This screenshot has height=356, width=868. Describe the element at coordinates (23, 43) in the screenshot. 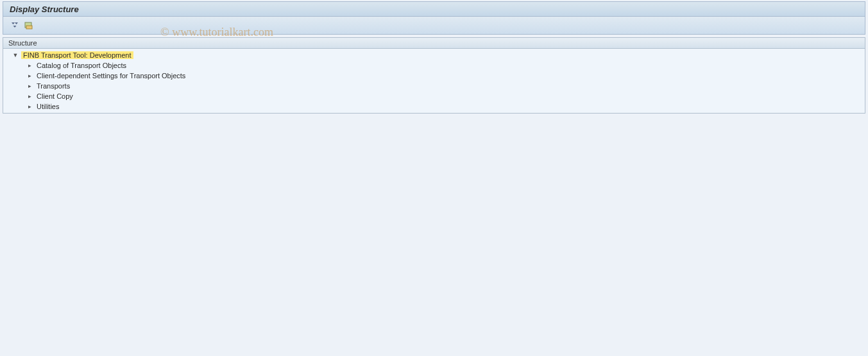

I see `panel-header-label: Structure` at that location.